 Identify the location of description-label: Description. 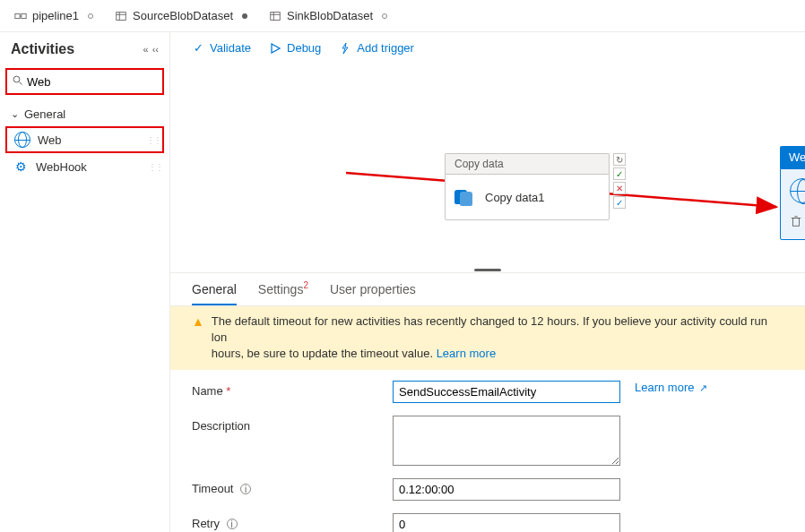
(292, 425).